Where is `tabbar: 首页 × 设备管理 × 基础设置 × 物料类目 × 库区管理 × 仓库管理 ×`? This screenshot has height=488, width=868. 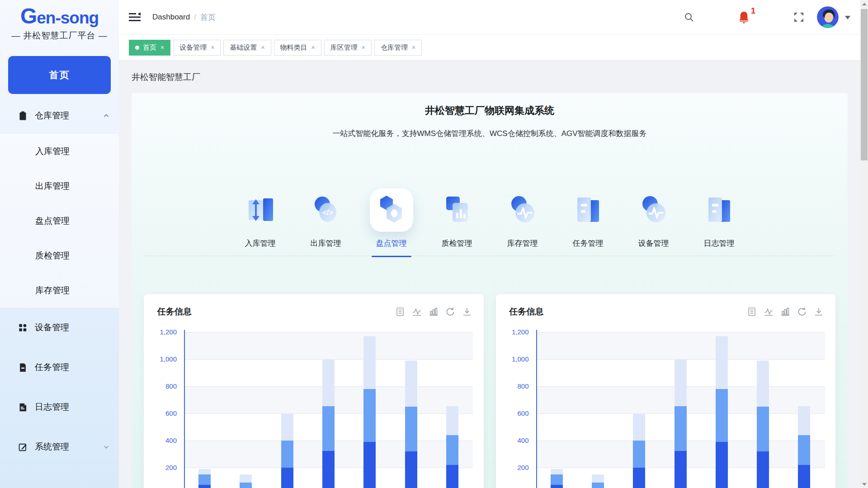 tabbar: 首页 × 设备管理 × 基础设置 × 物料类目 × 库区管理 × 仓库管理 × is located at coordinates (490, 48).